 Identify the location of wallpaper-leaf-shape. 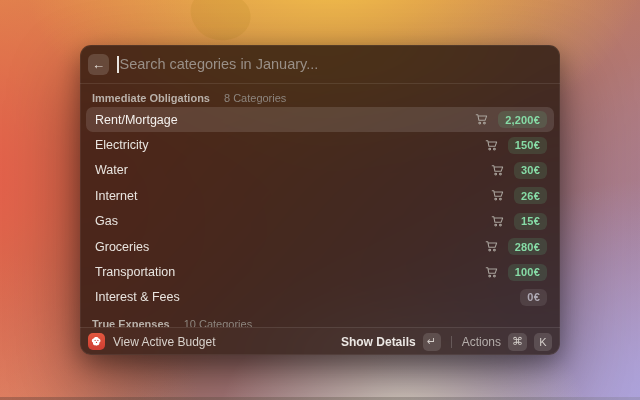
(222, 23).